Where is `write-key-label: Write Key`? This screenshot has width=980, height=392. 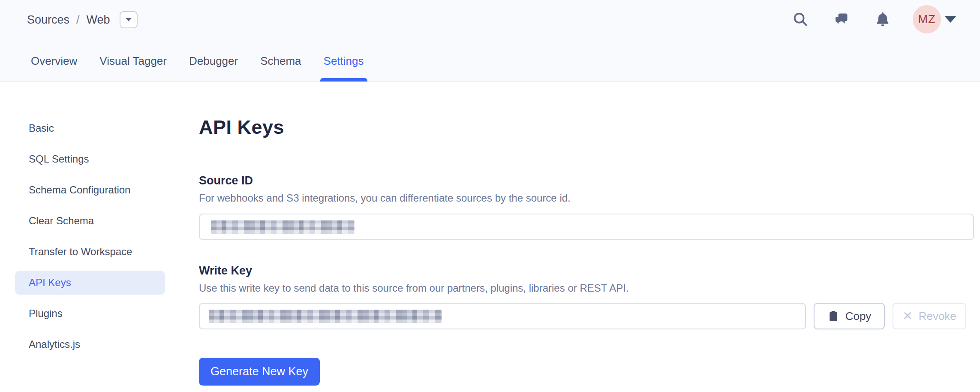 write-key-label: Write Key is located at coordinates (586, 271).